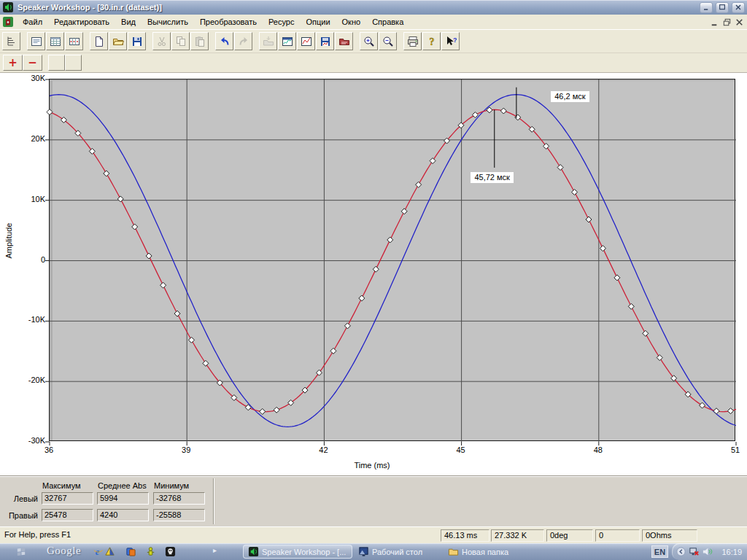 This screenshot has height=560, width=747. I want to click on menu-item-window: Окно, so click(352, 22).